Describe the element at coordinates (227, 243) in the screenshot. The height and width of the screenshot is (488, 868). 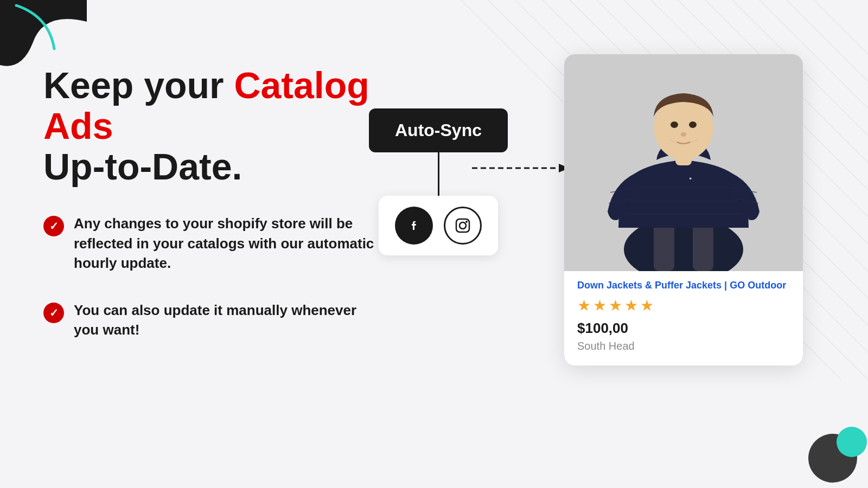
I see `feature-text-1: Any changes to your shopify store will b…` at that location.